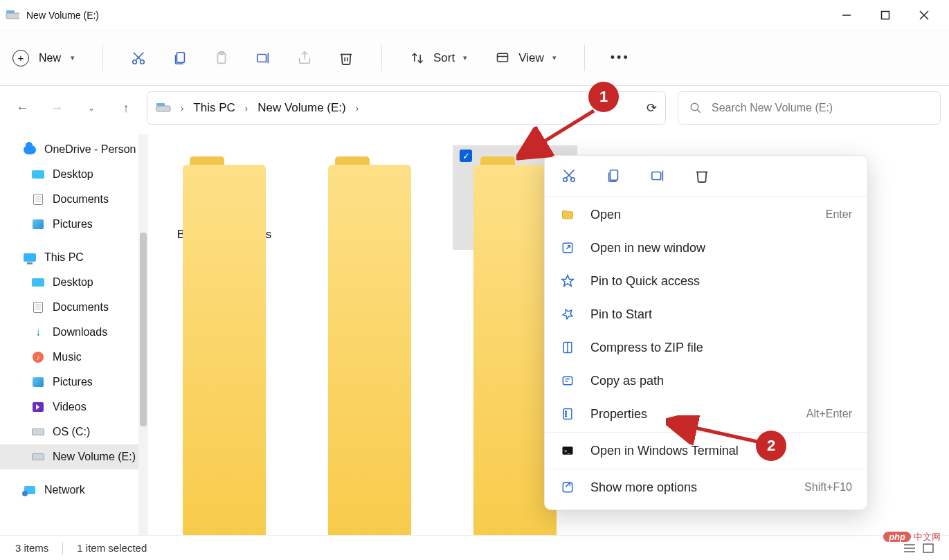 This screenshot has height=560, width=949. I want to click on folder-icon, so click(370, 190).